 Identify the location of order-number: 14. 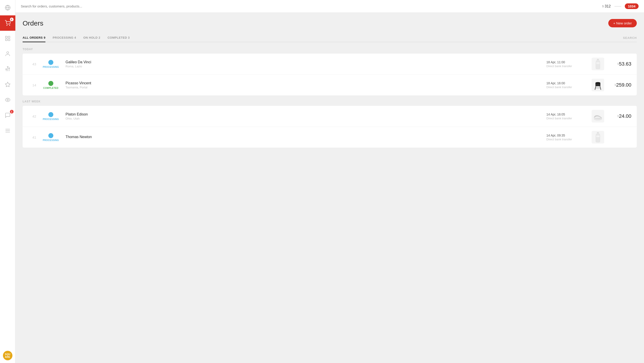
(32, 85).